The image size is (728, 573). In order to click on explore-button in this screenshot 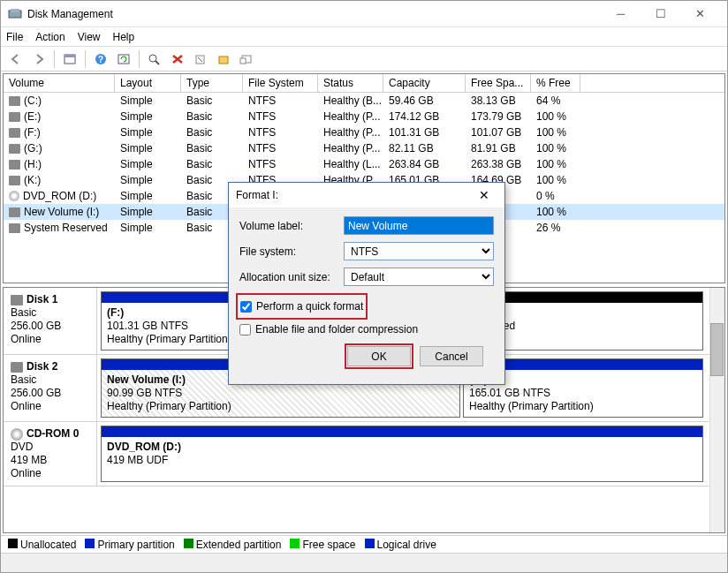, I will do `click(155, 59)`.